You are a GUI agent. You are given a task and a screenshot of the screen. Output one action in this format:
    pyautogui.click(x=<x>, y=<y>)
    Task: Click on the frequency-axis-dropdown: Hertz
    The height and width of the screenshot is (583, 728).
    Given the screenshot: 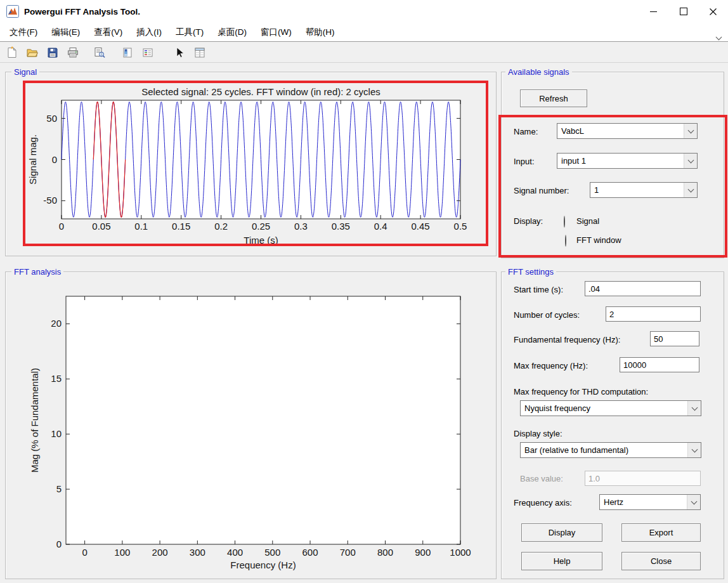 What is the action you would take?
    pyautogui.click(x=650, y=502)
    